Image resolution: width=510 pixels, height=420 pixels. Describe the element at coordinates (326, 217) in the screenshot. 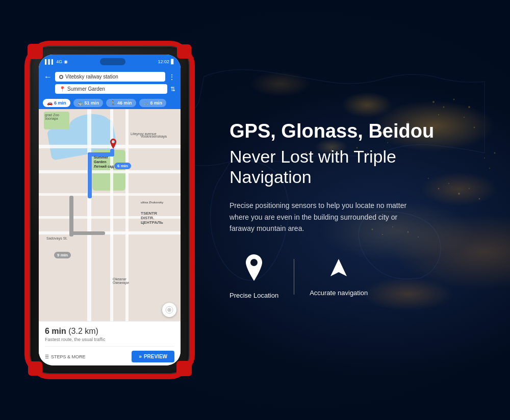

I see `description-text: Precise positioning sensors to help you …` at that location.